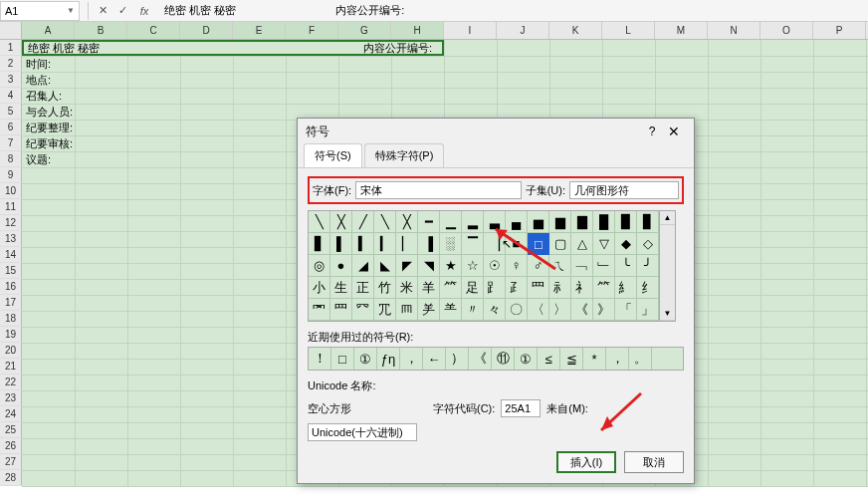  I want to click on symbol-cell: ♂, so click(539, 266).